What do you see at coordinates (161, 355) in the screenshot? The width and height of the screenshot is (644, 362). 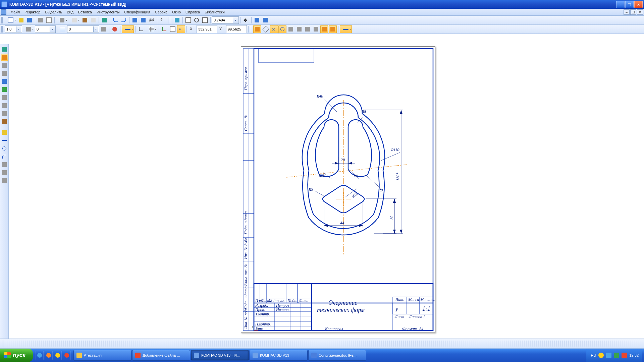 I see `task-button: Добавление файла ...` at bounding box center [161, 355].